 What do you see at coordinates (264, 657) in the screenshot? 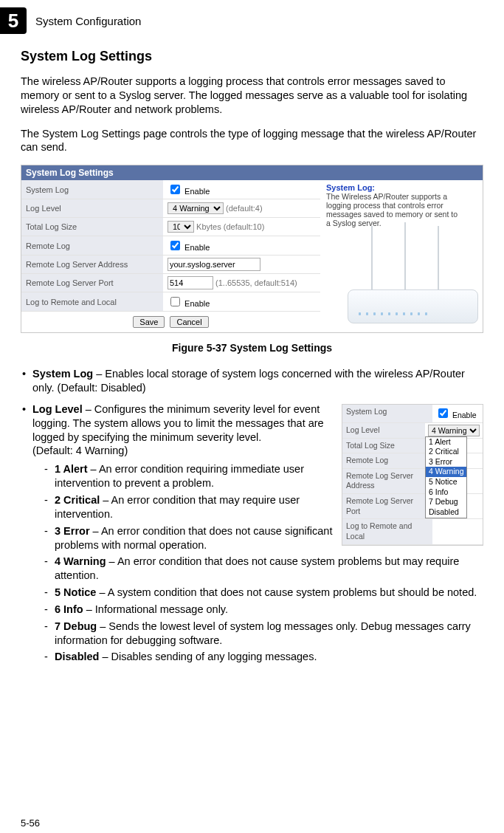
I see `dash-item: Disabled – Disables sending of any loggi…` at bounding box center [264, 657].